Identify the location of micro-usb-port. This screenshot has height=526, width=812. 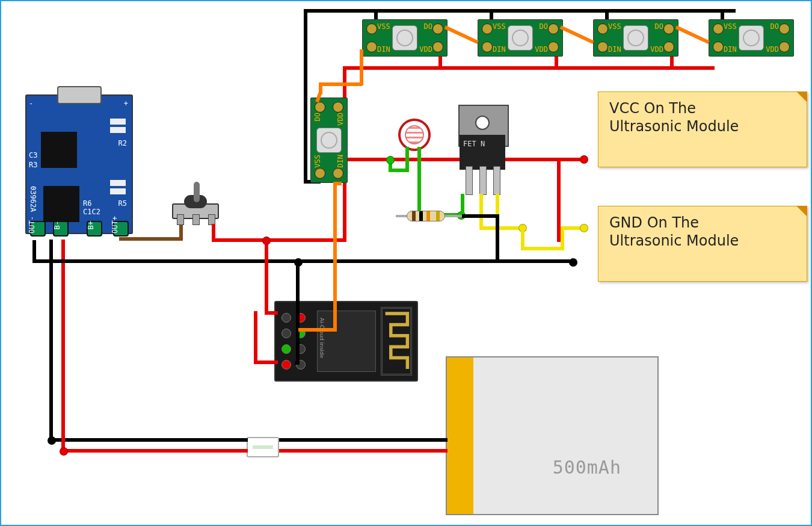
(79, 95).